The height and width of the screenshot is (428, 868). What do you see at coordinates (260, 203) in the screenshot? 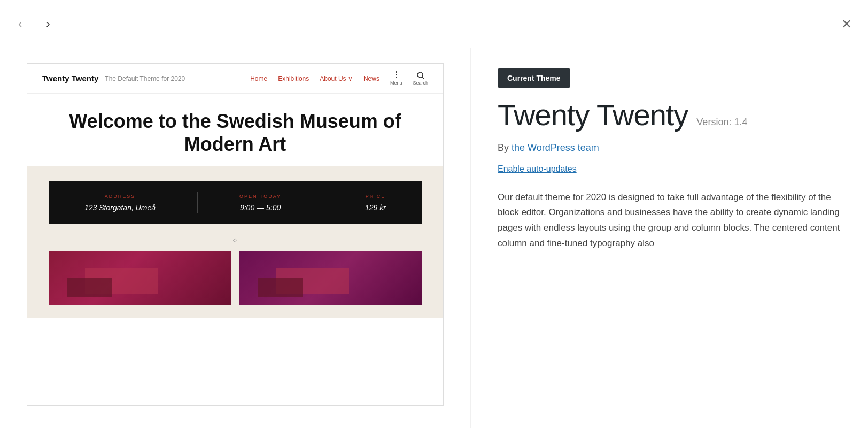
I see `info-bar-open: OPEN TODAY 9:00 — 5:00` at bounding box center [260, 203].